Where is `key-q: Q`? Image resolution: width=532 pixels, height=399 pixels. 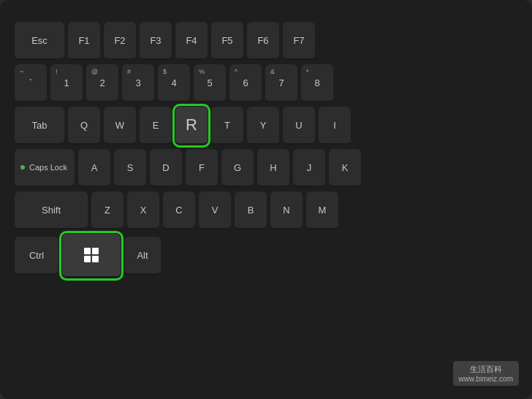 key-q: Q is located at coordinates (84, 126).